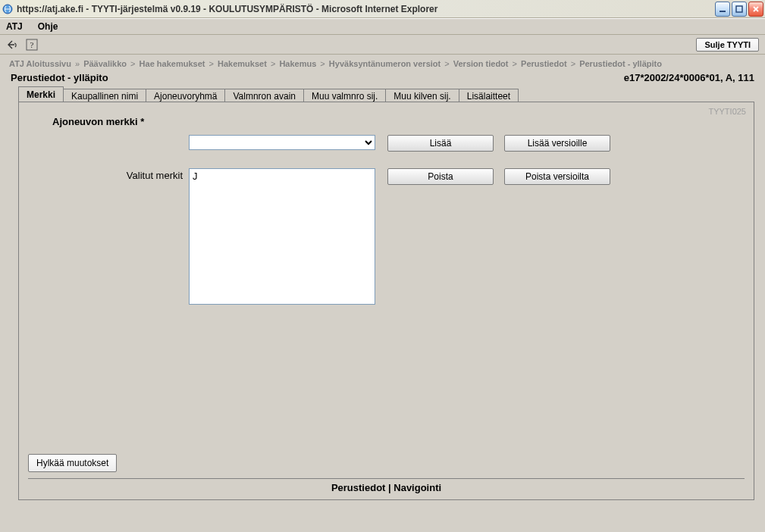 This screenshot has width=765, height=532. I want to click on bc-version-tiedot: Version tiedot, so click(481, 64).